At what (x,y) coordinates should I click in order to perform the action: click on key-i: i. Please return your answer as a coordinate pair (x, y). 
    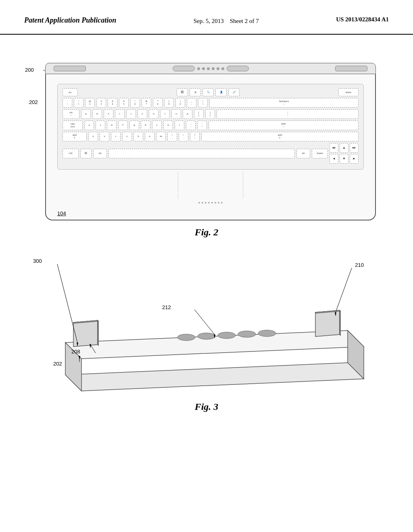
    Looking at the image, I should click on (165, 114).